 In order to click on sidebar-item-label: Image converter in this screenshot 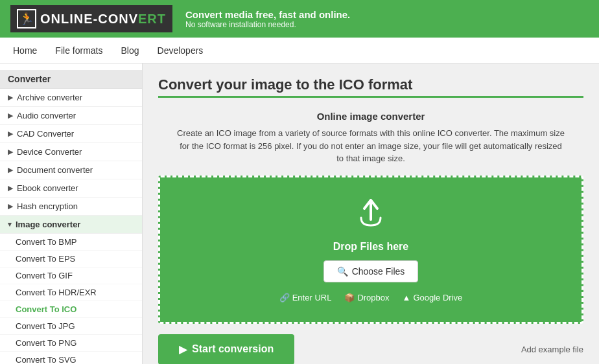, I will do `click(48, 224)`.